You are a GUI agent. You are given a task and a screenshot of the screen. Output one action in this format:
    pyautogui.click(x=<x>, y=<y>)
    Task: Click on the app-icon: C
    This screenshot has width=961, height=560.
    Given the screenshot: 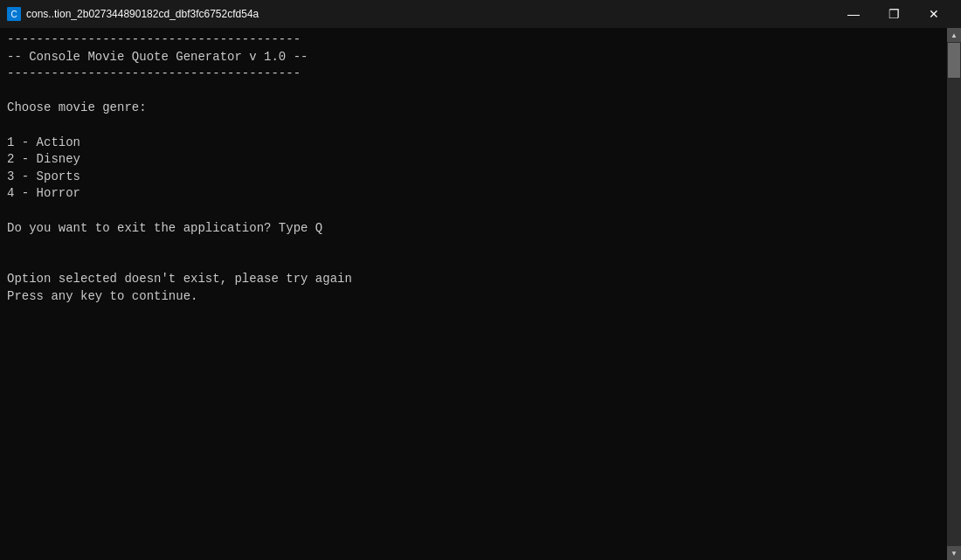 What is the action you would take?
    pyautogui.click(x=14, y=14)
    